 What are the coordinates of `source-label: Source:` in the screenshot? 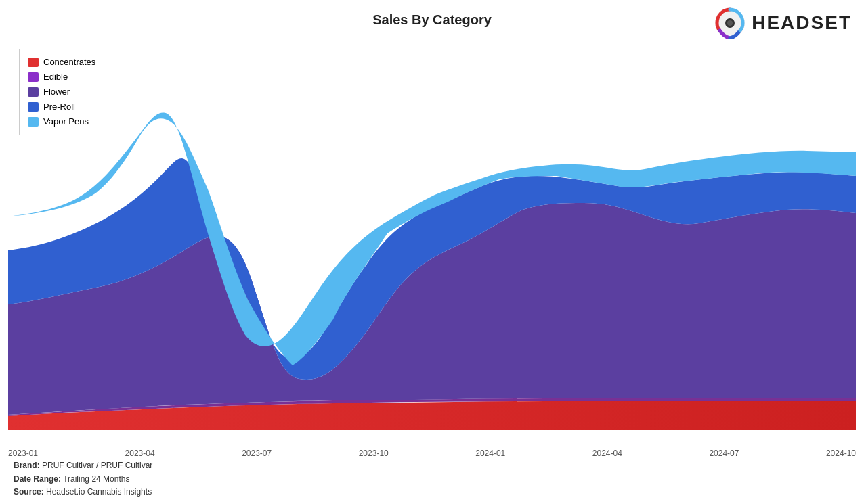 It's located at (28, 492).